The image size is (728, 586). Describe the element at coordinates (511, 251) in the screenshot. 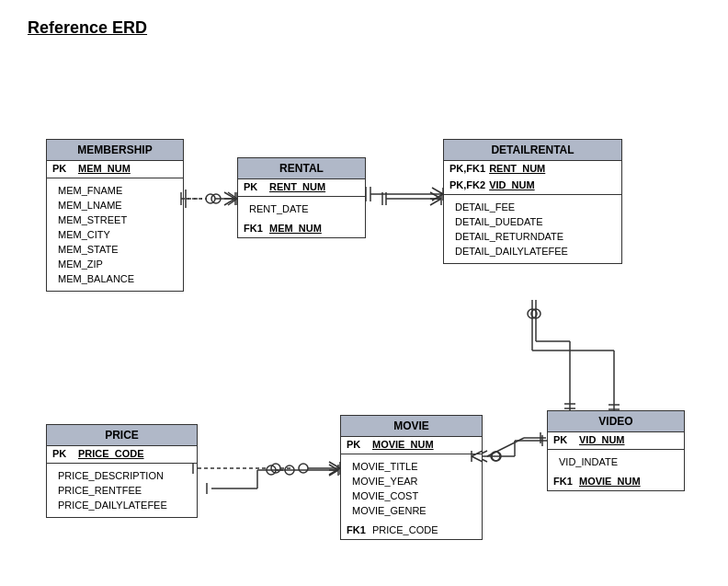

I see `detailrental-attr-4: DETAIL_DAILYLATEFEE` at that location.